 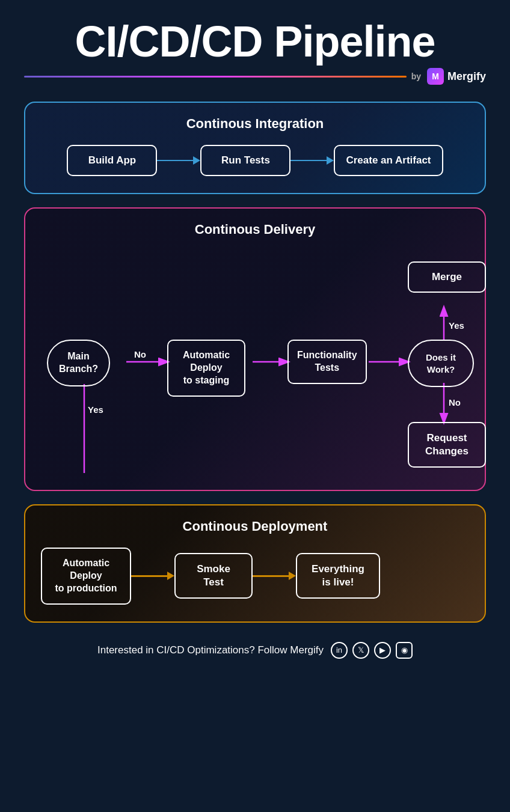 I want to click on cd-auto-deploy-staging-node: AutomaticDeployto staging, so click(x=206, y=368).